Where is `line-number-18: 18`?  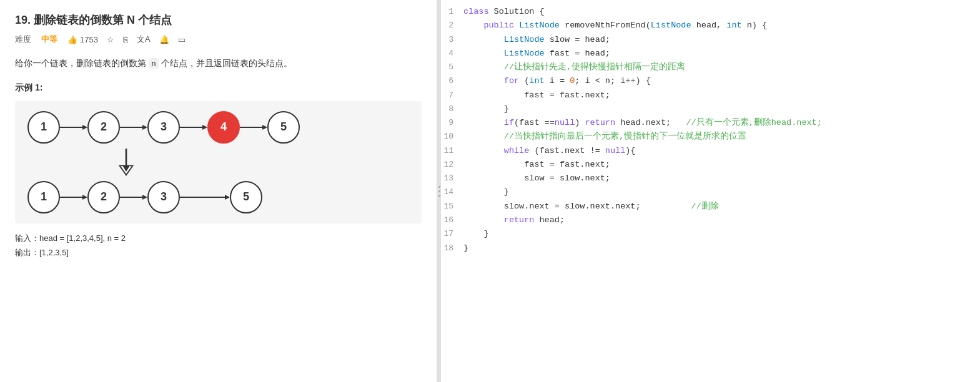 line-number-18: 18 is located at coordinates (452, 248).